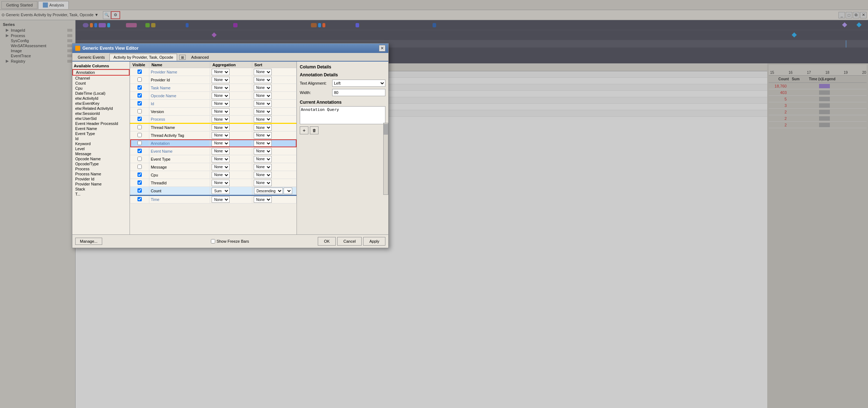 The height and width of the screenshot is (408, 868). I want to click on delete-annotation-btn: 🗑, so click(314, 130).